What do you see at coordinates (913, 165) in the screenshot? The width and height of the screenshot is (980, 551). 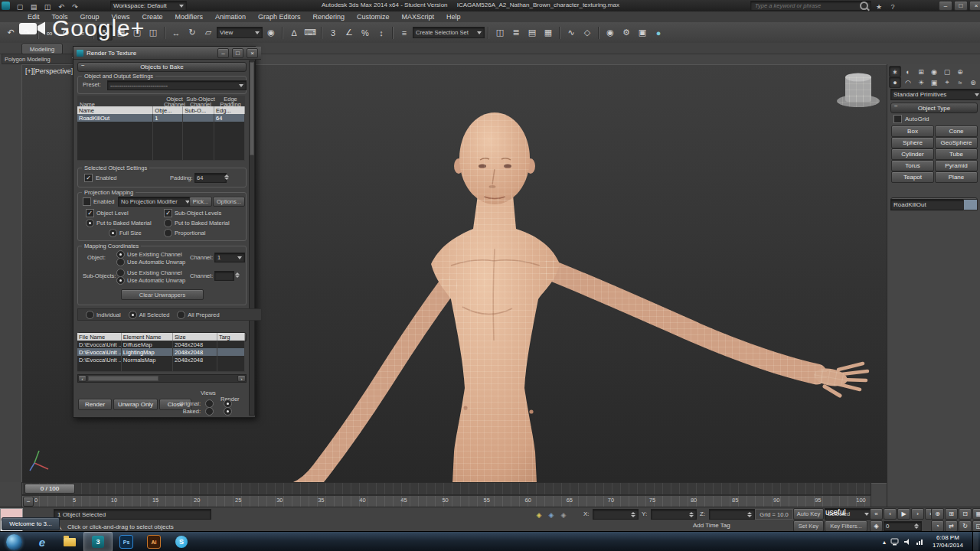 I see `primitive-button-torus: Torus` at bounding box center [913, 165].